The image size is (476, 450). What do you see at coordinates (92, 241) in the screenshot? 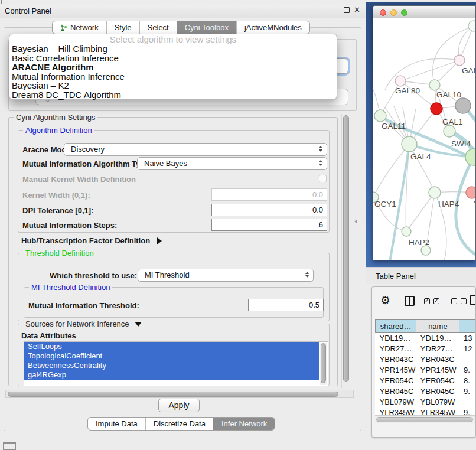
I see `hub-definition-expander: Hub/Transcription Factor Definition` at bounding box center [92, 241].